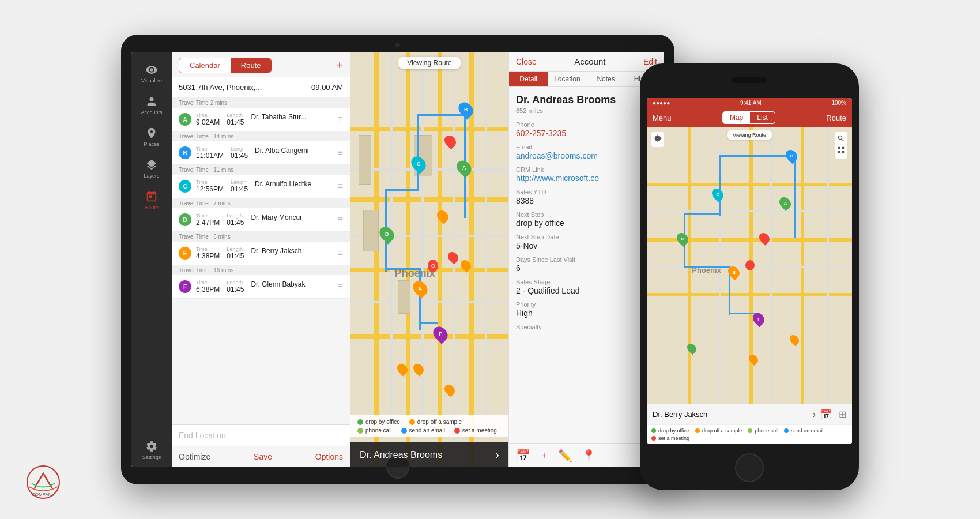 Image resolution: width=980 pixels, height=519 pixels. What do you see at coordinates (261, 436) in the screenshot?
I see `end-location-row: End Location` at bounding box center [261, 436].